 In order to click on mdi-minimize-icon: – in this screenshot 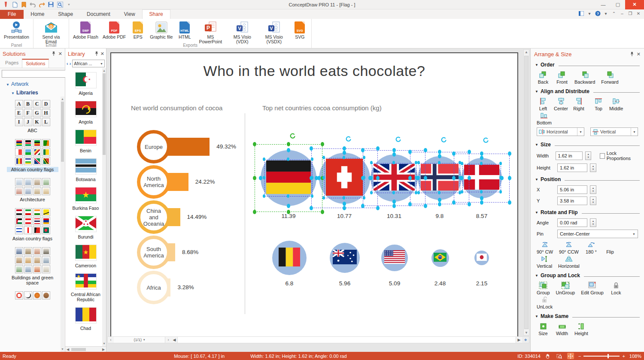, I will do `click(622, 13)`.